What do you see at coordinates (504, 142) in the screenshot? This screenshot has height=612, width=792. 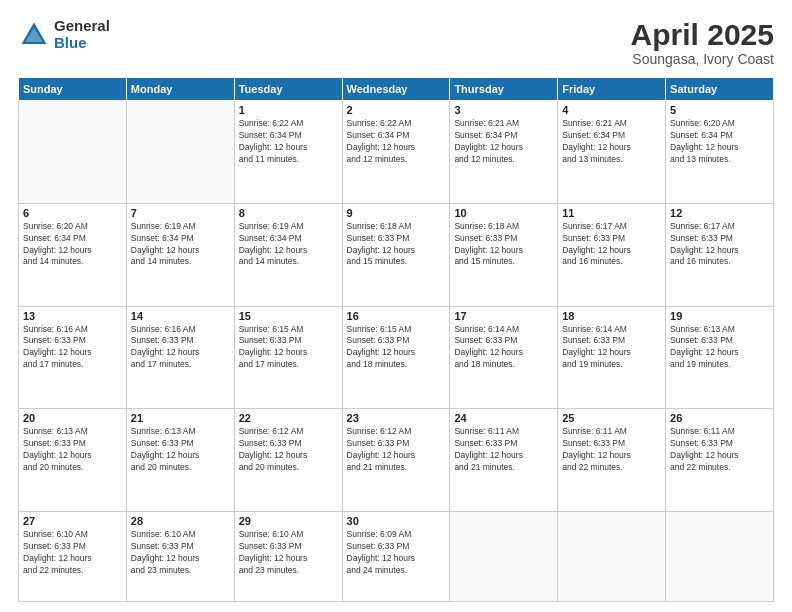 I see `day-info: Sunrise: 6:21 AM Sunset: 6:34 PM Dayligh…` at bounding box center [504, 142].